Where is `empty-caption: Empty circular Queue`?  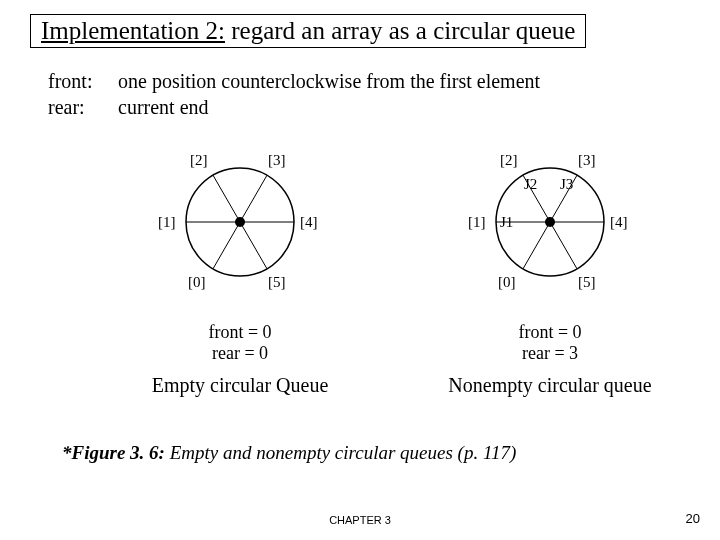
empty-caption: Empty circular Queue is located at coordinates (240, 386).